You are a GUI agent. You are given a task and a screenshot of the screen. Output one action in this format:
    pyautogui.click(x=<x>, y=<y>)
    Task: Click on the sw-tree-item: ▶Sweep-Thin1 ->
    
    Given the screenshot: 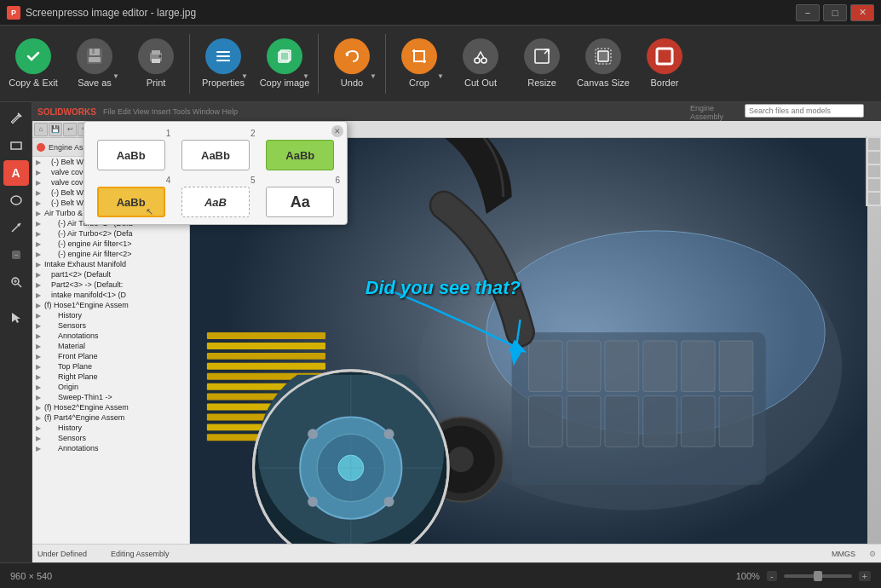 What is the action you would take?
    pyautogui.click(x=111, y=397)
    